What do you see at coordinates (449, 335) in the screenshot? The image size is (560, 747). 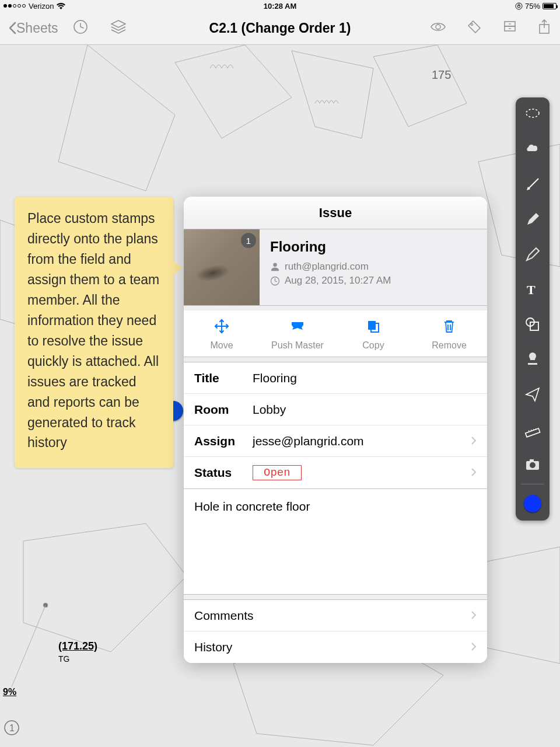 I see `remove-button: Remove` at bounding box center [449, 335].